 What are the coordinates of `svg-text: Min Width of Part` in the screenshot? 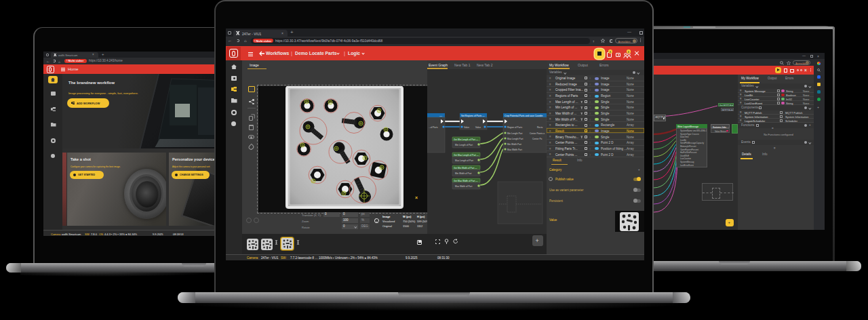 It's located at (464, 174).